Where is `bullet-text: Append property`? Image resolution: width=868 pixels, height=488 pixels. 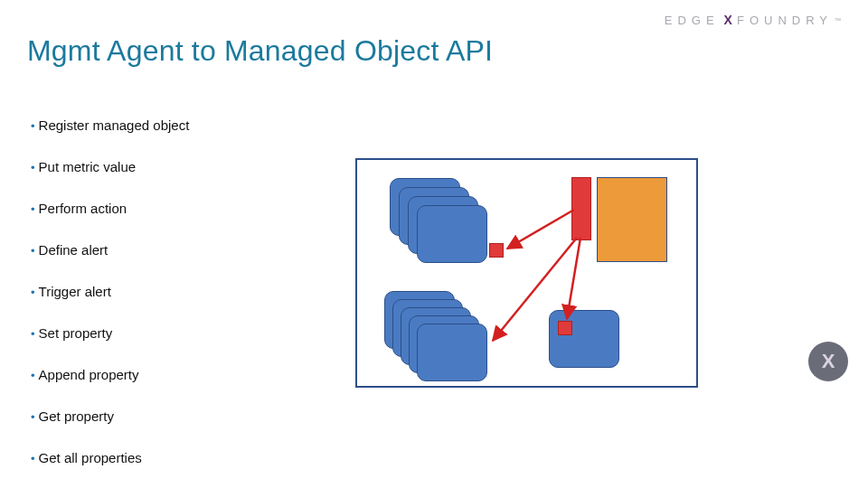
bullet-text: Append property is located at coordinates (89, 374).